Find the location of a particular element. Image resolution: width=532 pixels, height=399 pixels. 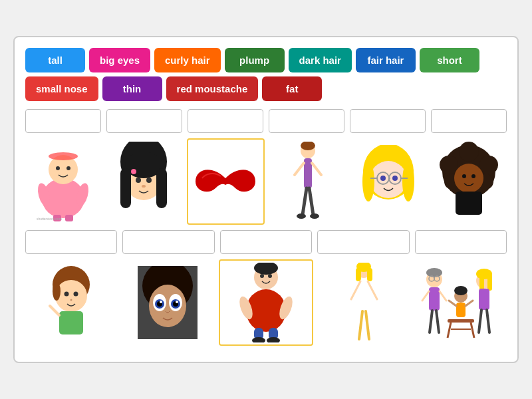

tag-fair-hair: fair hair is located at coordinates (386, 60).